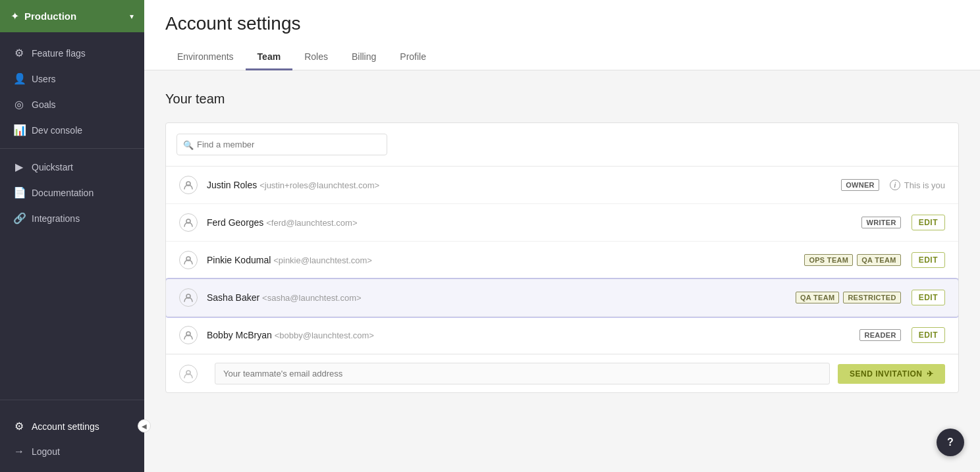 This screenshot has height=472, width=980. What do you see at coordinates (880, 335) in the screenshot?
I see `badge: READER` at bounding box center [880, 335].